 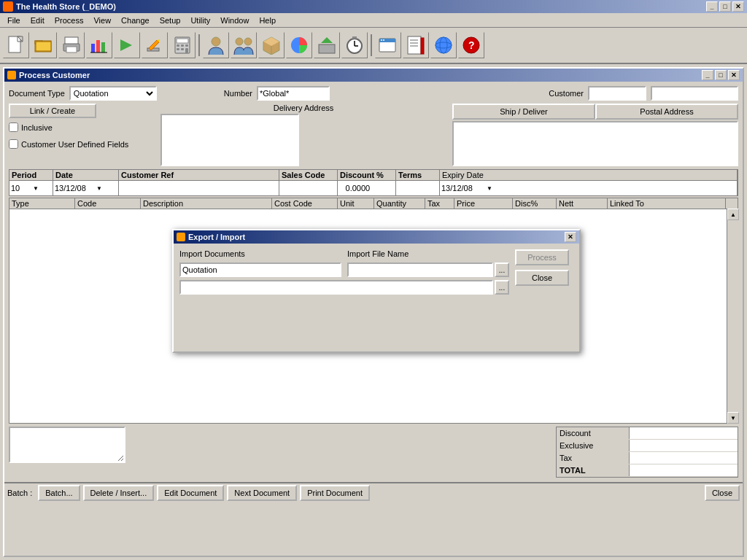 I want to click on dialog-body: Import Documents Import File Name, so click(x=376, y=273).